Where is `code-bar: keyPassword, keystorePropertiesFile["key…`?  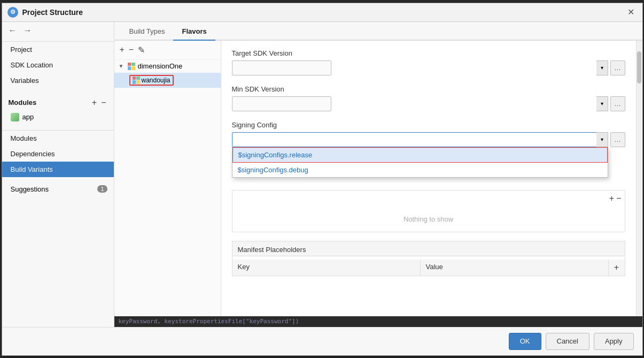
code-bar: keyPassword, keystorePropertiesFile["key… is located at coordinates (378, 322).